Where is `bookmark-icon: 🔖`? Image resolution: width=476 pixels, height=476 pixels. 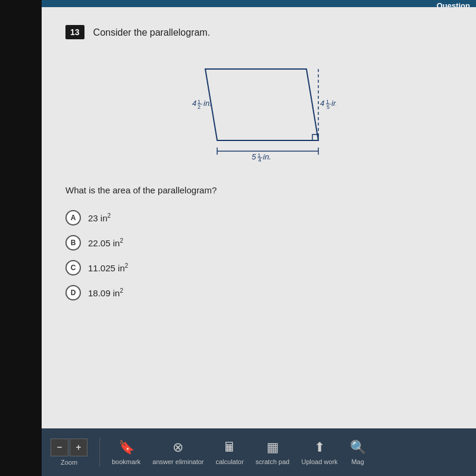 bookmark-icon: 🔖 is located at coordinates (126, 447).